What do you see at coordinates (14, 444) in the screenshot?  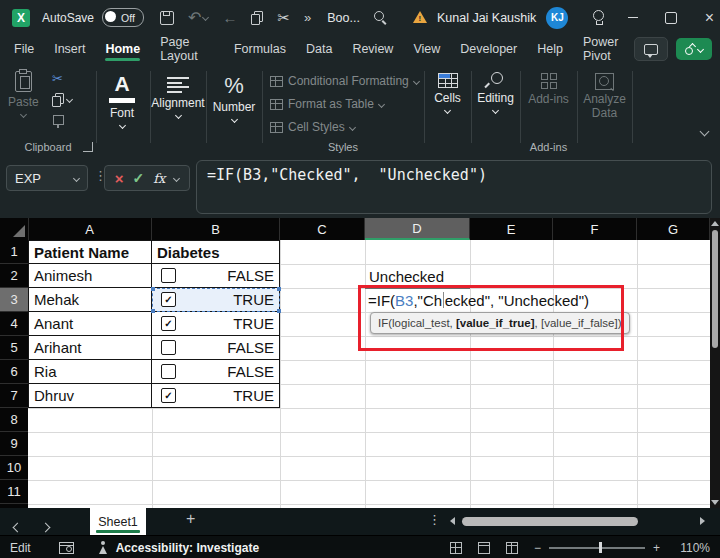 I see `row-header-9: 9` at bounding box center [14, 444].